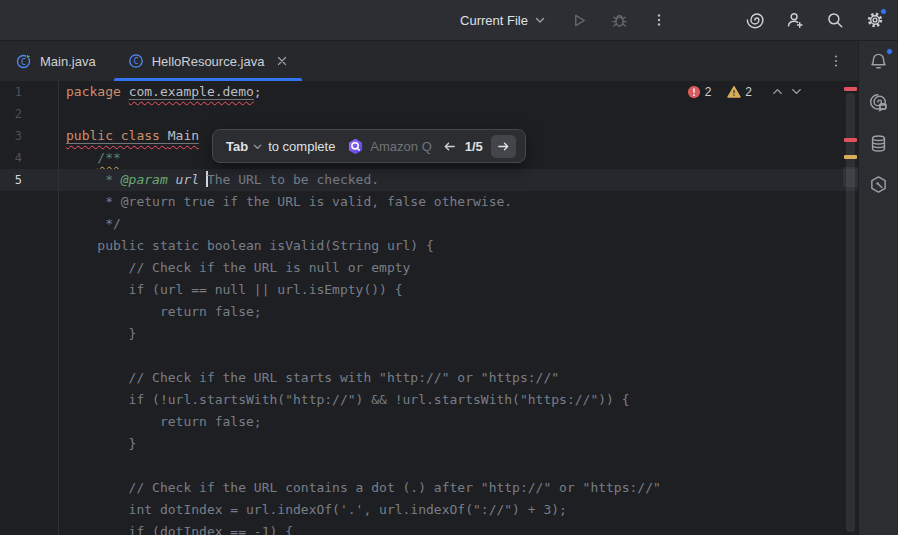 The width and height of the screenshot is (898, 535). Describe the element at coordinates (504, 146) in the screenshot. I see `next-suggestion-button` at that location.